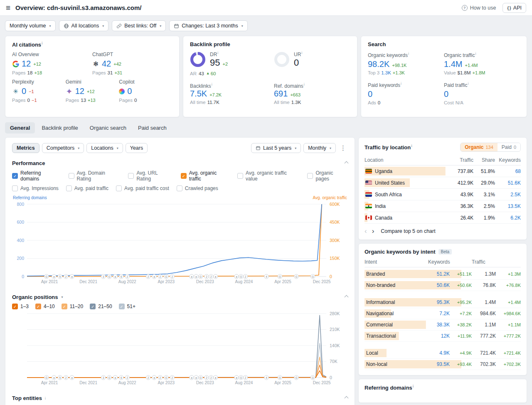 The height and width of the screenshot is (405, 532). Describe the element at coordinates (408, 231) in the screenshot. I see `compare-top5-link: Compare top 5 on chart` at that location.